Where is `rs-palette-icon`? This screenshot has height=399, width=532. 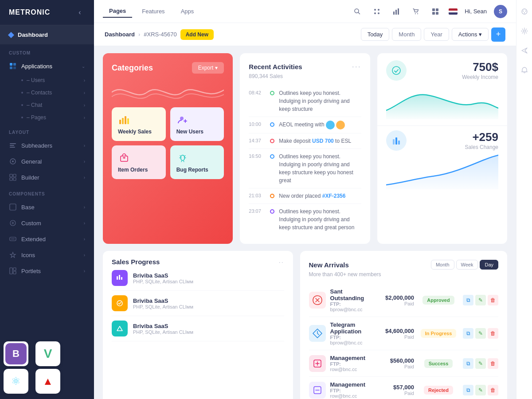
rs-palette-icon is located at coordinates (524, 12).